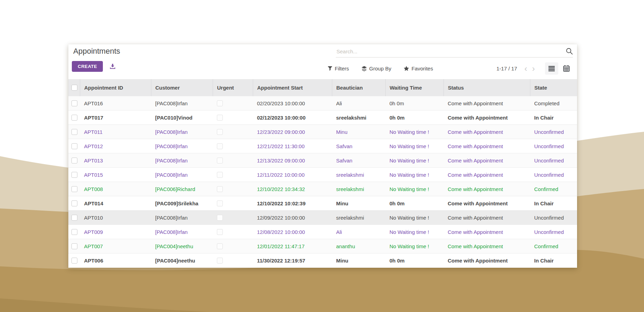 This screenshot has height=312, width=644. Describe the element at coordinates (182, 88) in the screenshot. I see `column-header-customer: Customer` at that location.